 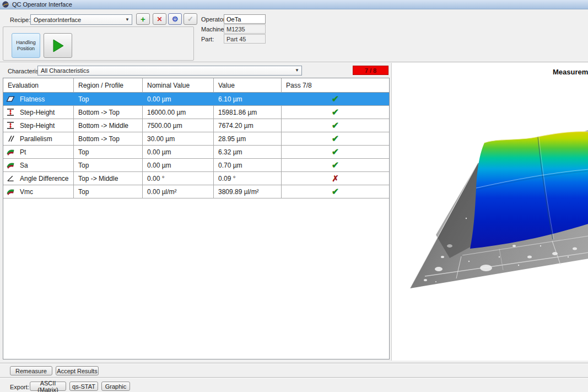 I want to click on play-icon, so click(x=58, y=46).